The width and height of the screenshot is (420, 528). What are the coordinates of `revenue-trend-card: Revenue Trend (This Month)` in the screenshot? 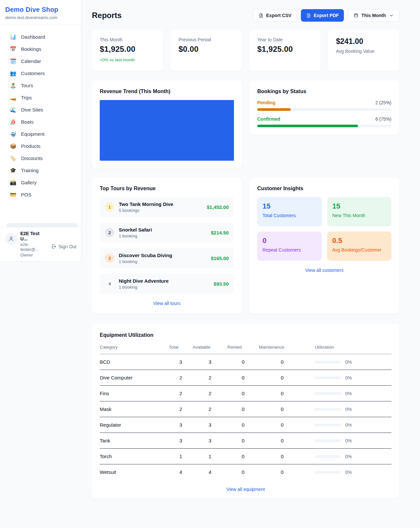 It's located at (167, 125).